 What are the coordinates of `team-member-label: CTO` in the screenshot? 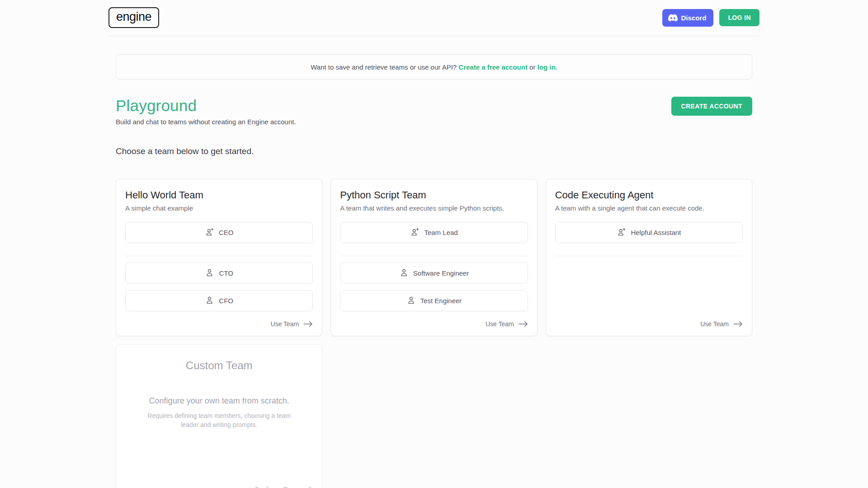 It's located at (226, 273).